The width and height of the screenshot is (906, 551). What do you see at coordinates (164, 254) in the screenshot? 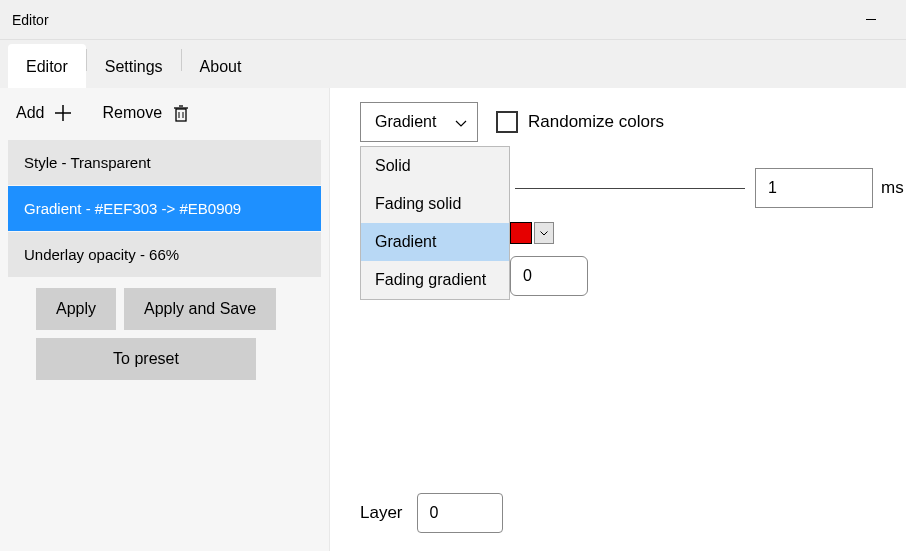
I see `list-item: Underlay opacity - 66%` at bounding box center [164, 254].